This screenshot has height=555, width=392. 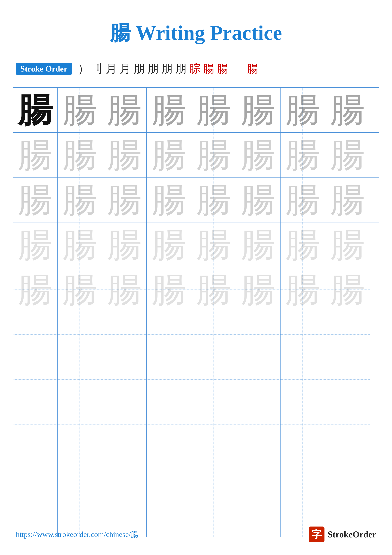 I want to click on grid-cell-3-3: 腸, so click(x=125, y=200).